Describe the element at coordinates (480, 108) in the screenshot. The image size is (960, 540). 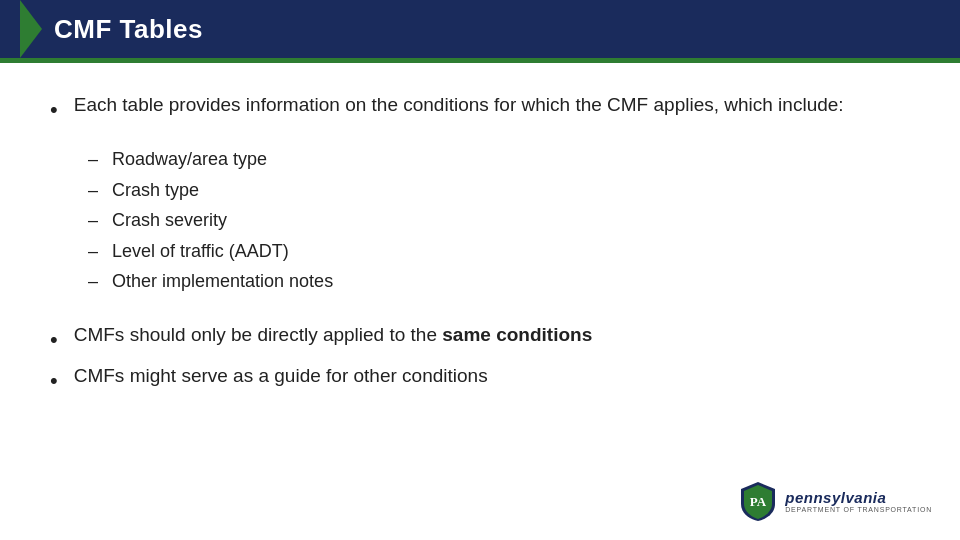
I see `bullet-1: • Each table provides information on the…` at that location.